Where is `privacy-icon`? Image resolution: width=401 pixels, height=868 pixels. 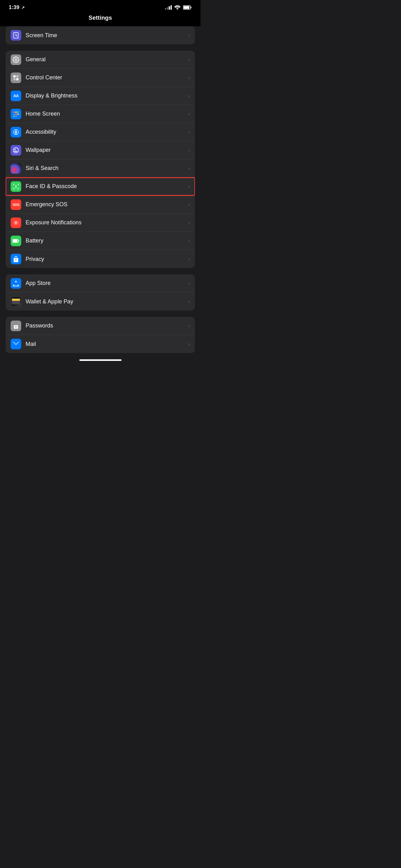 privacy-icon is located at coordinates (16, 259).